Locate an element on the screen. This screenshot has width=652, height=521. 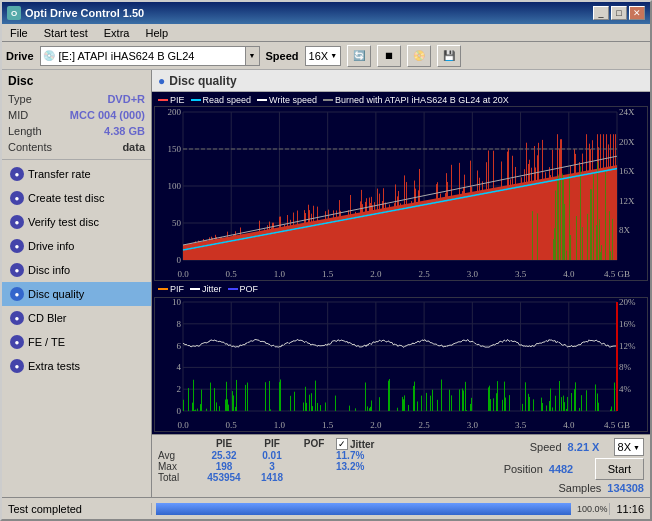
nav-drive-info: ● Drive info is located at coordinates (76, 246).